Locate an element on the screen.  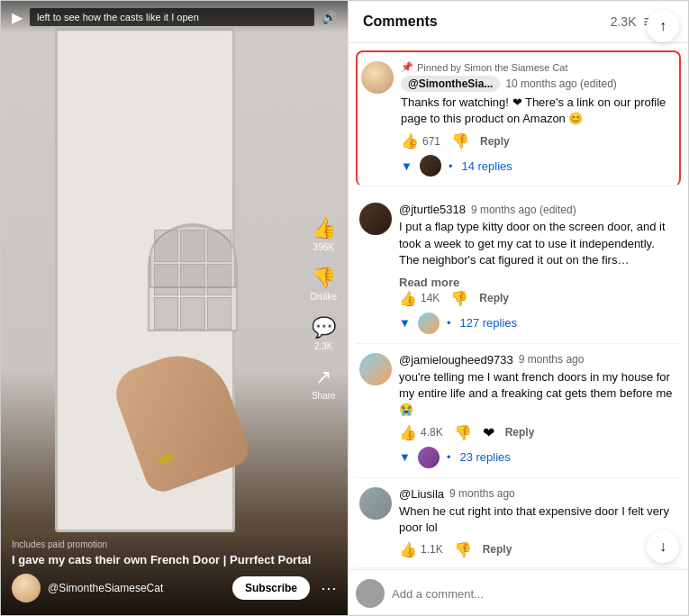
pinned-replies-row: ▼ • 14 replies is located at coordinates (539, 166).